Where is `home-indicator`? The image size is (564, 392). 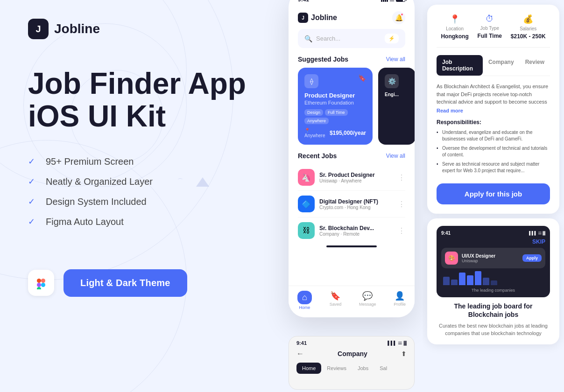
home-indicator is located at coordinates (352, 246).